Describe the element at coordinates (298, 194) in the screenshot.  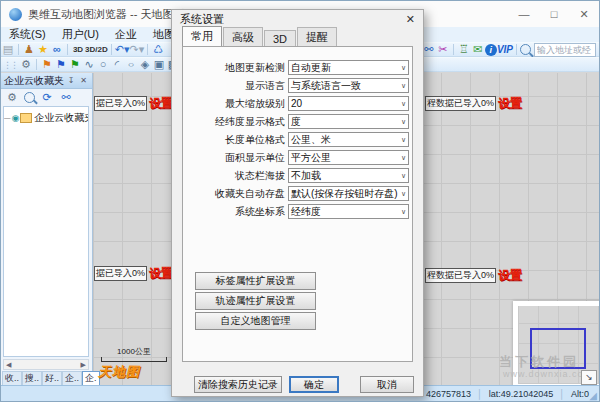
I see `settings-row: 收藏夹自动存盘 默认(按保存按钮时存盘)∨` at that location.